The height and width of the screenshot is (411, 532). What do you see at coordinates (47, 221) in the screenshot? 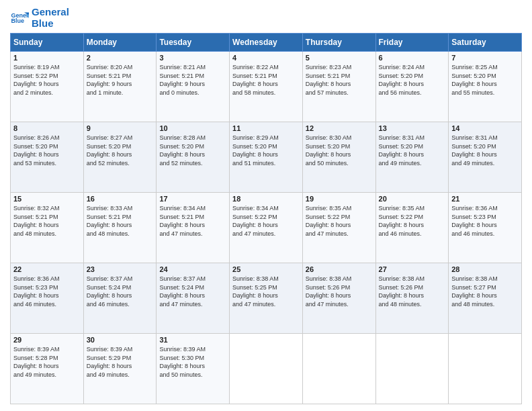
I see `day-detail: Sunrise: 8:32 AM Sunset: 5:21 PM Dayligh…` at bounding box center [47, 221].